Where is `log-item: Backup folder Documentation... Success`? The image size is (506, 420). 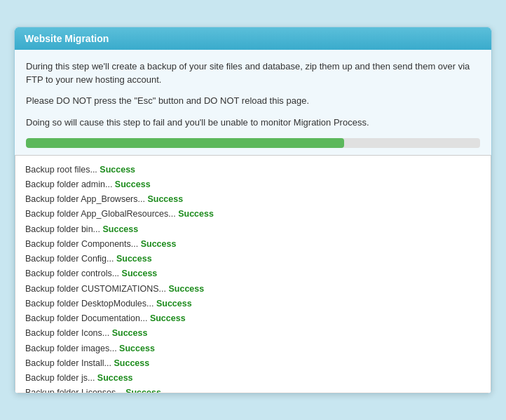 log-item: Backup folder Documentation... Success is located at coordinates (253, 318).